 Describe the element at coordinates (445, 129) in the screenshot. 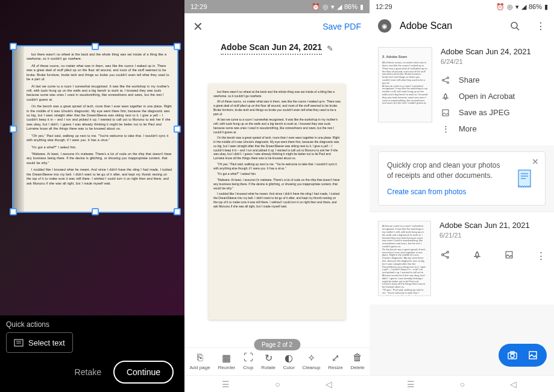

I see `more-icon: ⋮` at that location.